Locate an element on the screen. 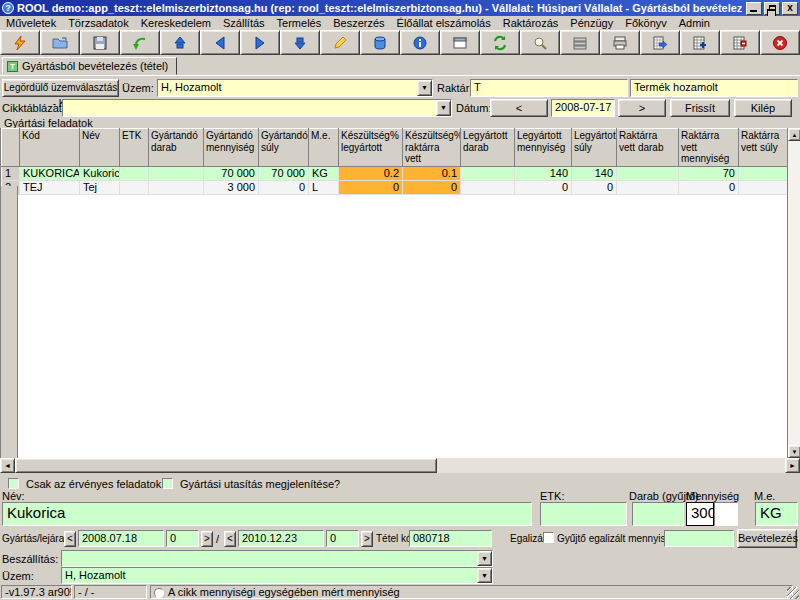 The width and height of the screenshot is (800, 600). date-next-button: > is located at coordinates (642, 108).